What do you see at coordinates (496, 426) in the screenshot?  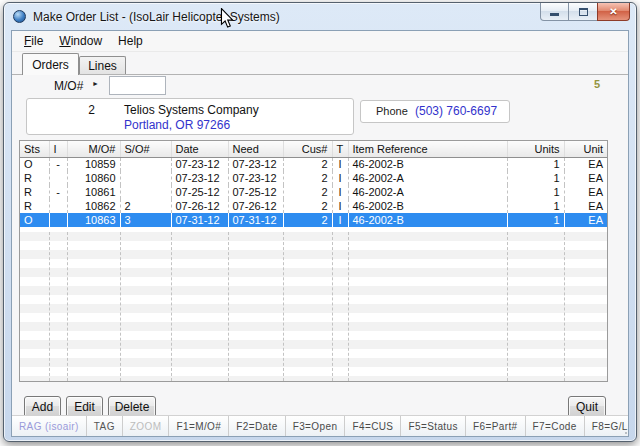 I see `status-f6-part: F6=Part#` at bounding box center [496, 426].